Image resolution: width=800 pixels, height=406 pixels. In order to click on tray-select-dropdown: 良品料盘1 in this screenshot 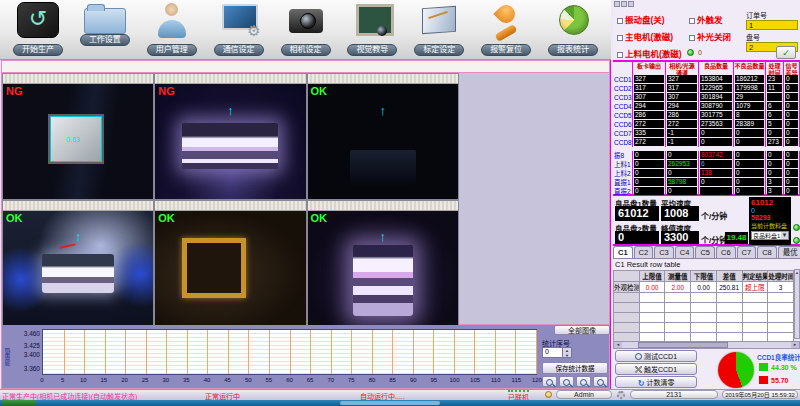, I will do `click(770, 236)`.